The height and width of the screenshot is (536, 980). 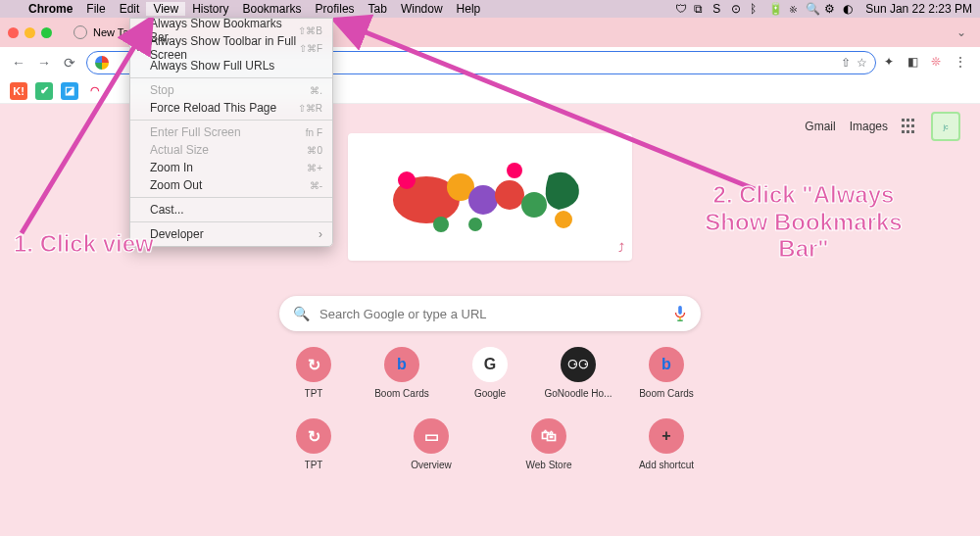 What do you see at coordinates (490, 365) in the screenshot?
I see `shortcut-icon: G` at bounding box center [490, 365].